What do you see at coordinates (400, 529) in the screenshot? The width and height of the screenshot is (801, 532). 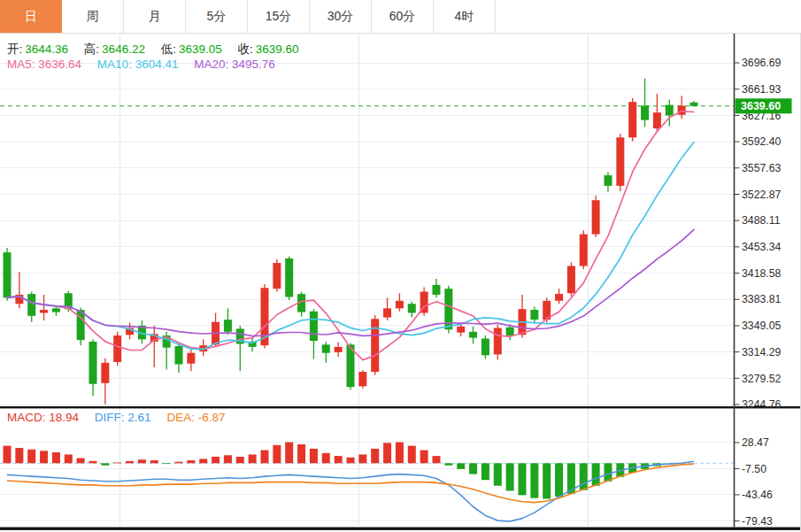 I see `bottom-border` at bounding box center [400, 529].